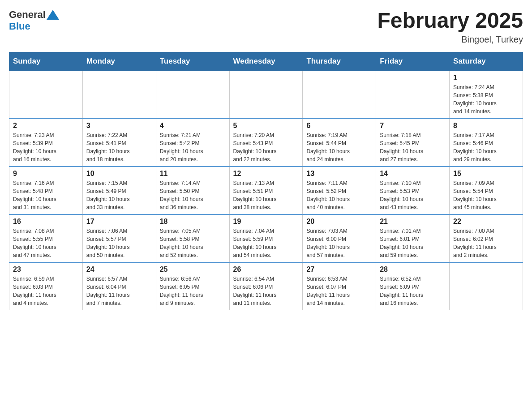  What do you see at coordinates (486, 126) in the screenshot?
I see `day-number: 8` at bounding box center [486, 126].